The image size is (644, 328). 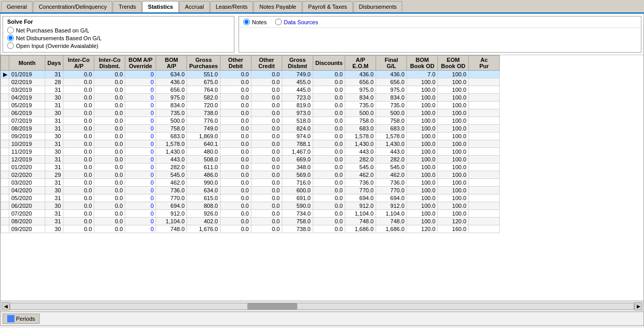 What do you see at coordinates (361, 175) in the screenshot?
I see `cell-ap_eom: 462.0` at bounding box center [361, 175].